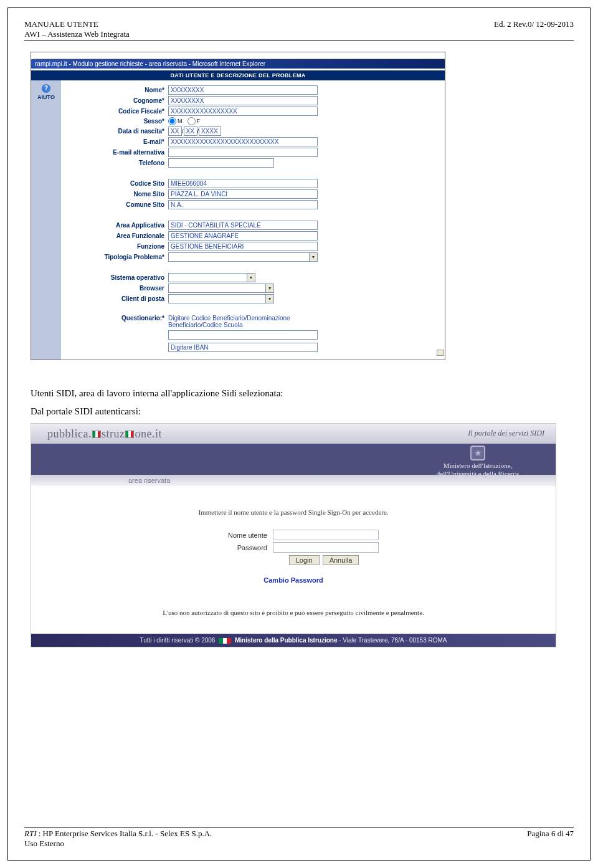 This screenshot has height=868, width=598. Describe the element at coordinates (192, 121) in the screenshot. I see `radio-f` at that location.